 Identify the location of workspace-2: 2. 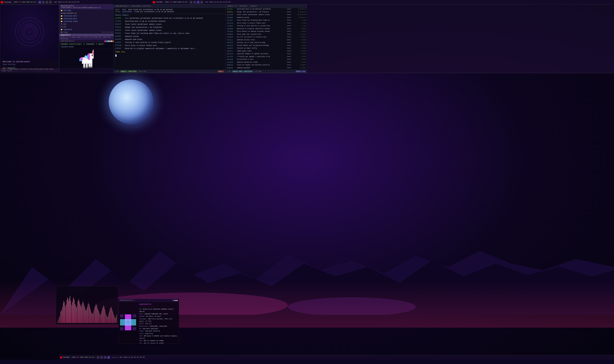
(43, 2).